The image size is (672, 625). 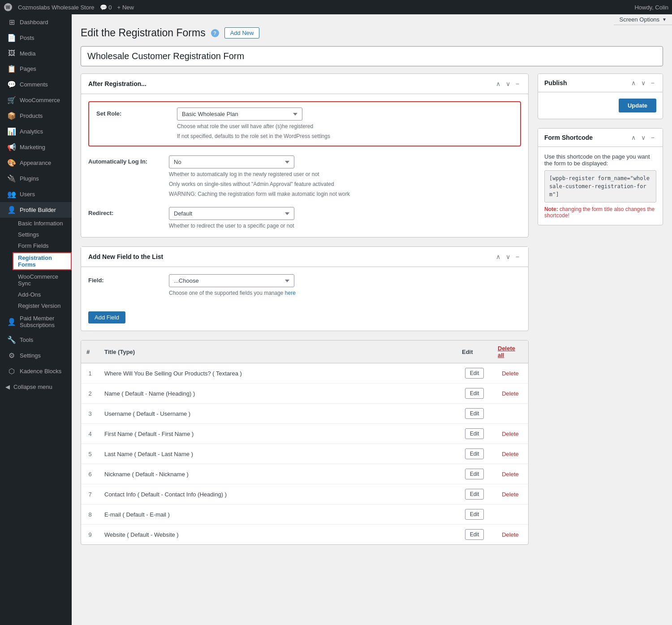 I want to click on sidebar-sub-register-version: Register Version, so click(x=42, y=306).